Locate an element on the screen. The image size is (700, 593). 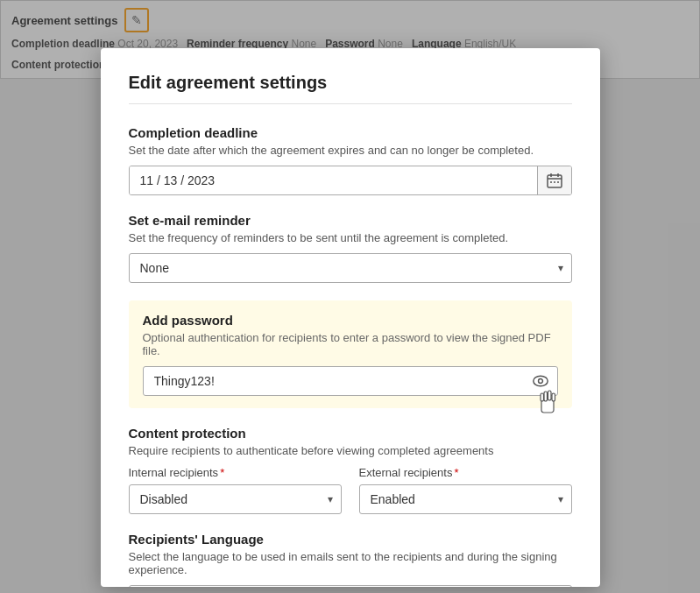
content-protection-desc: Require recipients to authenticate befor… is located at coordinates (350, 450).